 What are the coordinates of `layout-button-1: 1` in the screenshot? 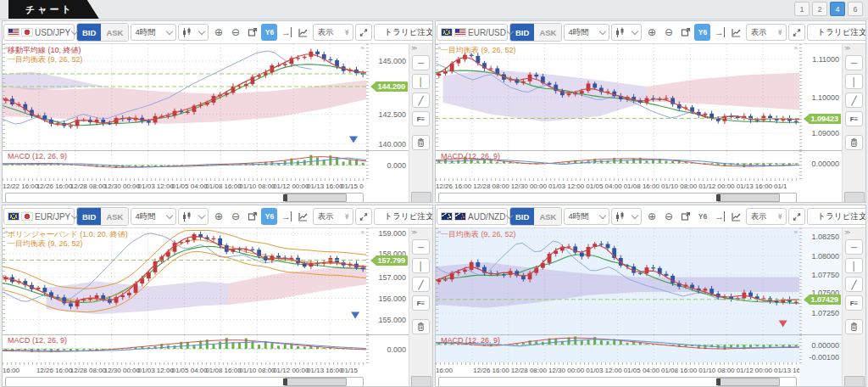 It's located at (802, 8).